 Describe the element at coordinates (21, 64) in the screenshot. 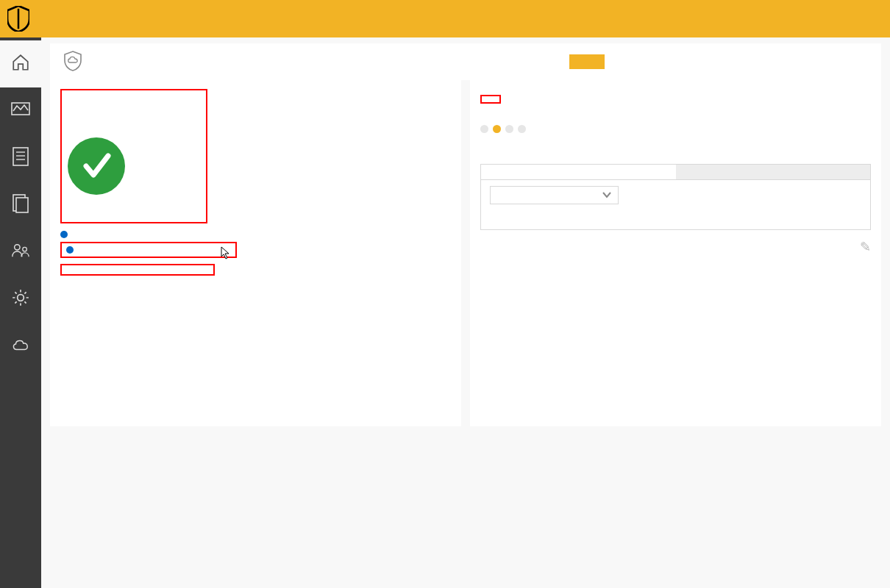

I see `nav-home` at that location.